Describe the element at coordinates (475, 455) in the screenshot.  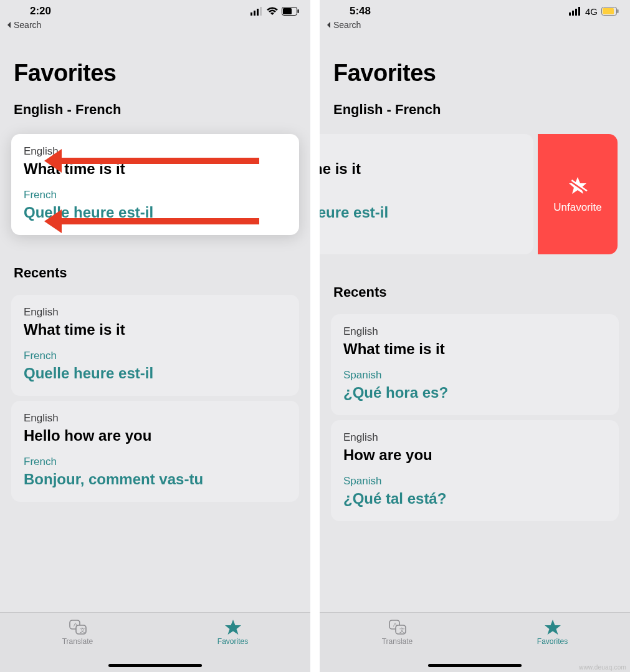
I see `source-text: How are you` at that location.